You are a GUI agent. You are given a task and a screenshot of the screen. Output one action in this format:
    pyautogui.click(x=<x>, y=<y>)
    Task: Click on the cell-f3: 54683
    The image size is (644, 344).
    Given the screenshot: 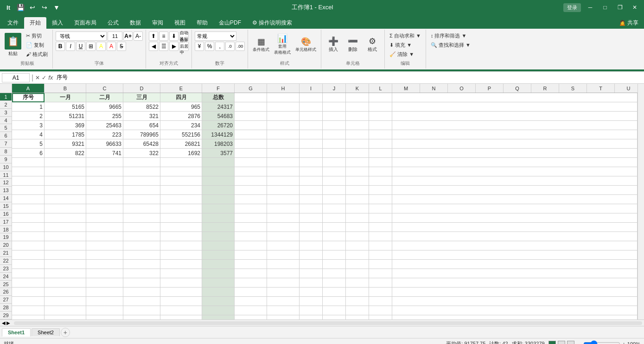 What is the action you would take?
    pyautogui.click(x=218, y=116)
    